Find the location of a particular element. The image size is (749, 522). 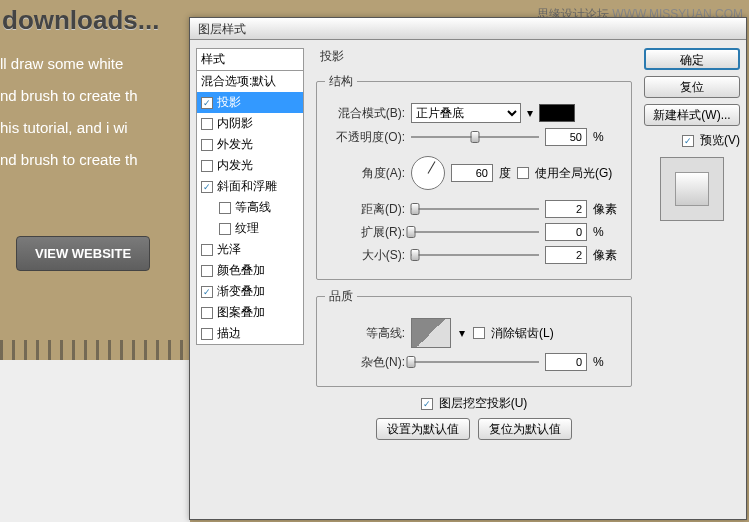

style-label: 纹理 is located at coordinates (247, 228).